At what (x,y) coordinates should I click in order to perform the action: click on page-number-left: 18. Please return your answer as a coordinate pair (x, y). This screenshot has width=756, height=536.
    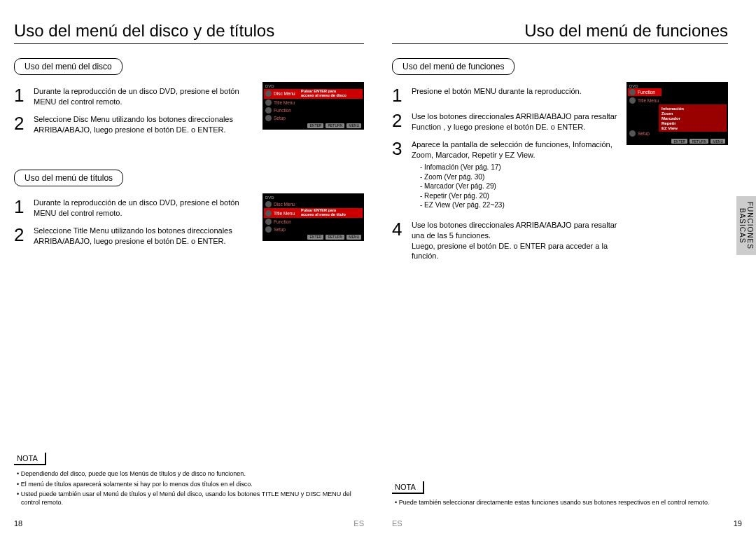
    Looking at the image, I should click on (18, 523).